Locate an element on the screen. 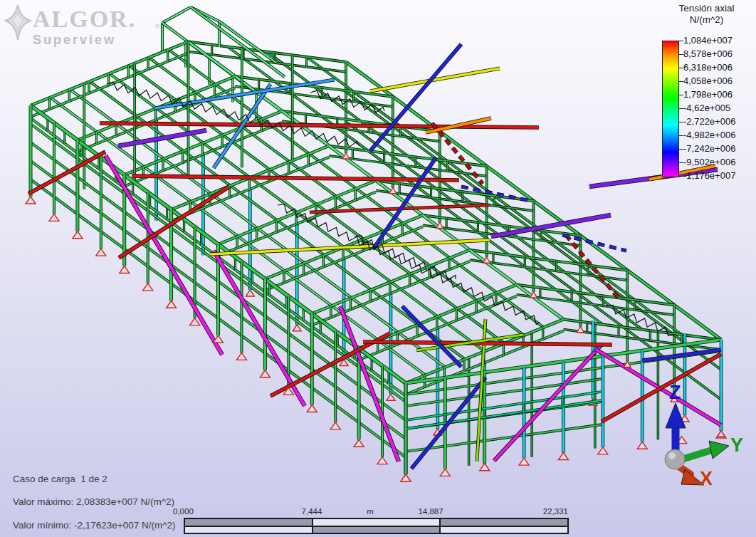  min-value-label: Valor mínimo: -2,17623e+007 N/(m^2) is located at coordinates (94, 526).